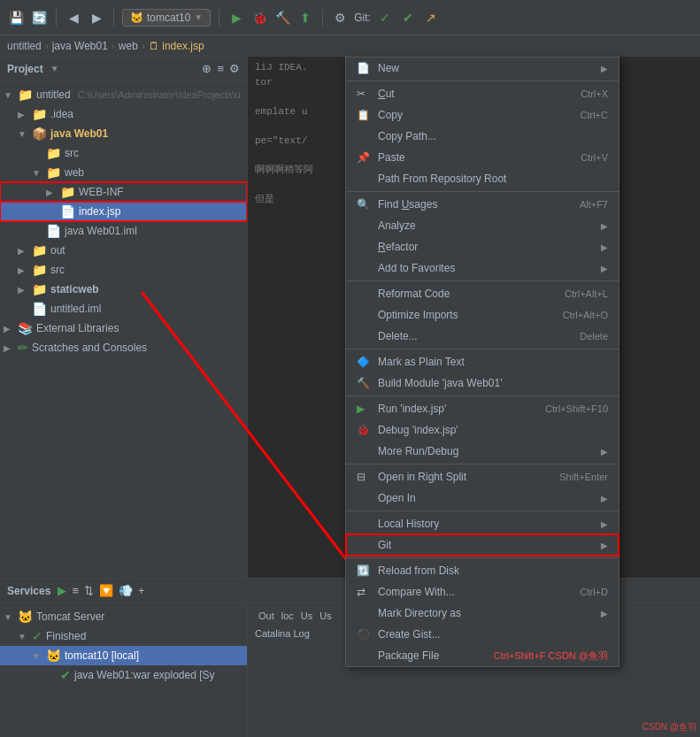 This screenshot has height=737, width=700. What do you see at coordinates (113, 46) in the screenshot?
I see `breadcrumb-sep-2: ›` at bounding box center [113, 46].